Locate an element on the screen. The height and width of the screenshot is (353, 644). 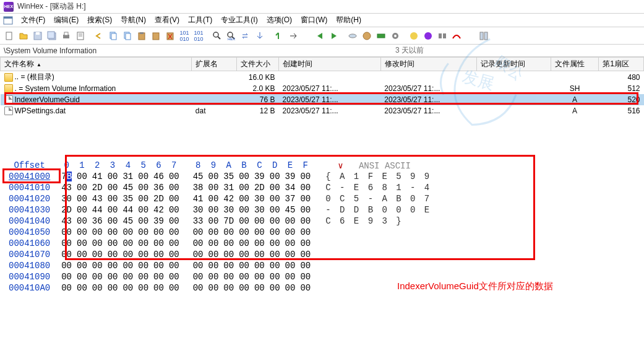
hex-values-icon: 101010 is located at coordinates (184, 36).